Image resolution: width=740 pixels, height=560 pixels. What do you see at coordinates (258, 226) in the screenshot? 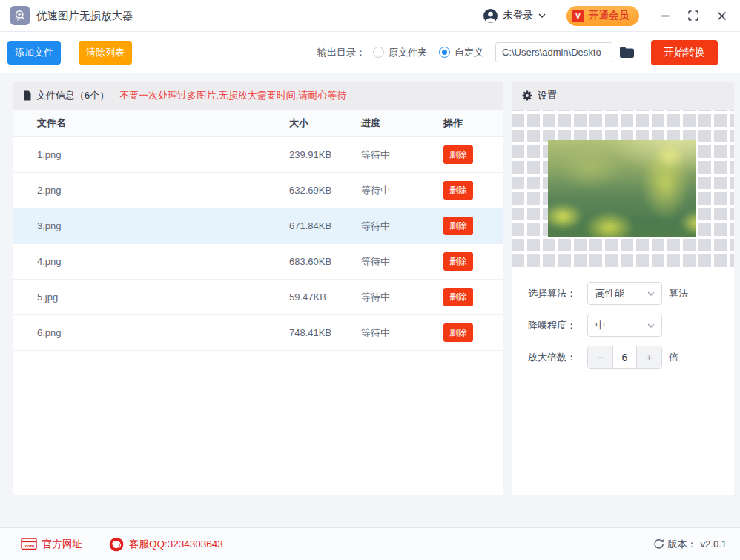
I see `table-row-selected: 3.png 671.84KB 等待中 删除` at bounding box center [258, 226].